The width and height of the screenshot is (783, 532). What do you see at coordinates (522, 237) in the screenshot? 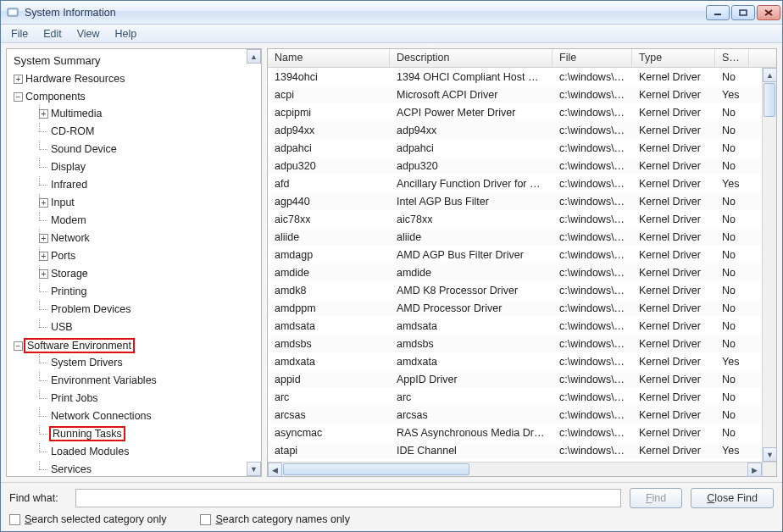
I see `table-row: aliidealiidec:\windows\s...Kernel Driver…` at bounding box center [522, 237].